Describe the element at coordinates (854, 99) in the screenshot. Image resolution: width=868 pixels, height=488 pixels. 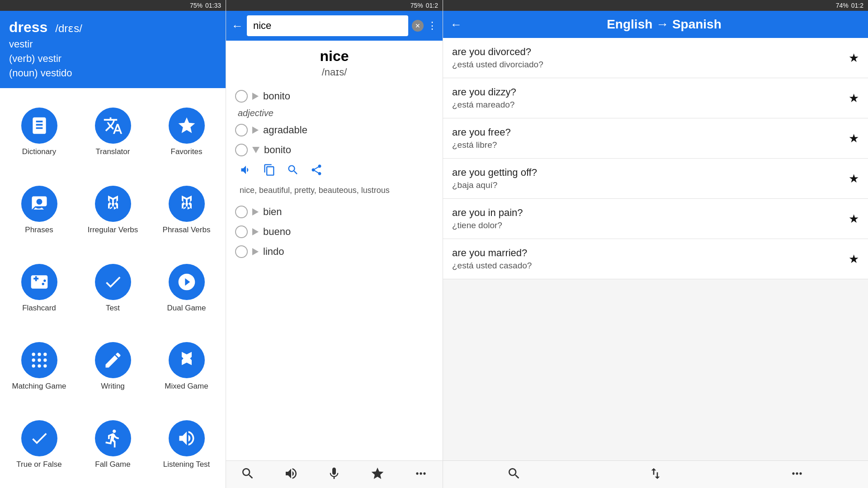
I see `star-1: ★` at that location.